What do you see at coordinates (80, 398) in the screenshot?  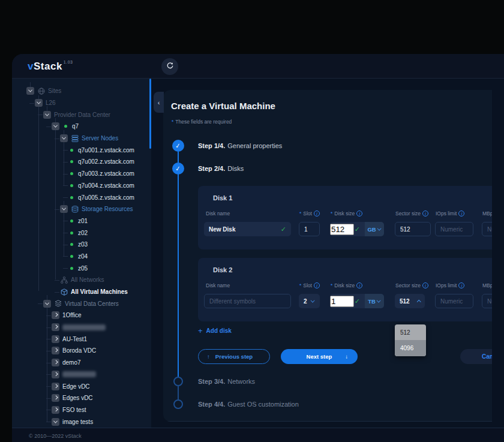 I see `tree-item-edges-vdc: Edges vDC` at bounding box center [80, 398].